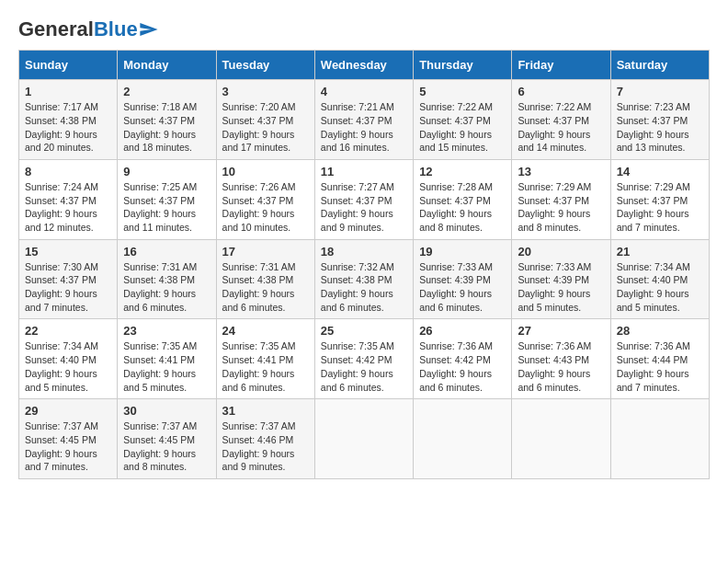 The height and width of the screenshot is (563, 728). What do you see at coordinates (166, 127) in the screenshot?
I see `day-info: Sunrise: 7:18 AMSunset: 4:37 PMDaylight:…` at bounding box center [166, 127].